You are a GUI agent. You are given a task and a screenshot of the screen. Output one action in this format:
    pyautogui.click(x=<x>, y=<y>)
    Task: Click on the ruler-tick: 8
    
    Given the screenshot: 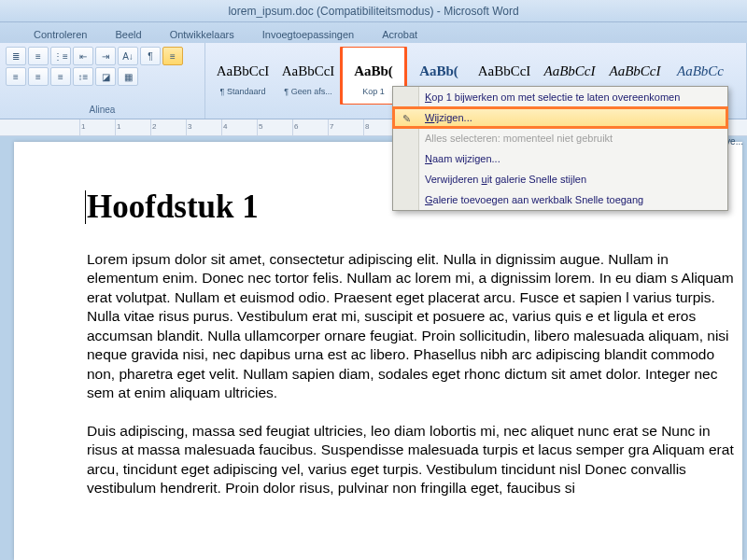 What is the action you would take?
    pyautogui.click(x=367, y=127)
    